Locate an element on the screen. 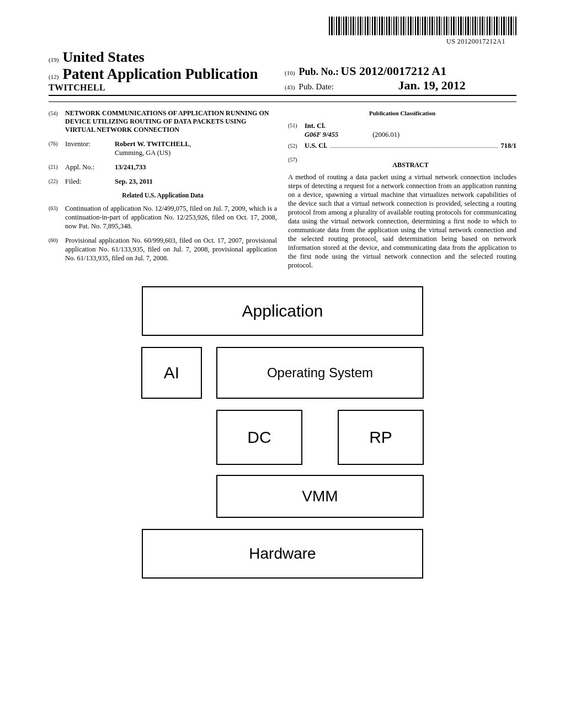  inventor-name: Robert W. TWITCHELL is located at coordinates (152, 144).